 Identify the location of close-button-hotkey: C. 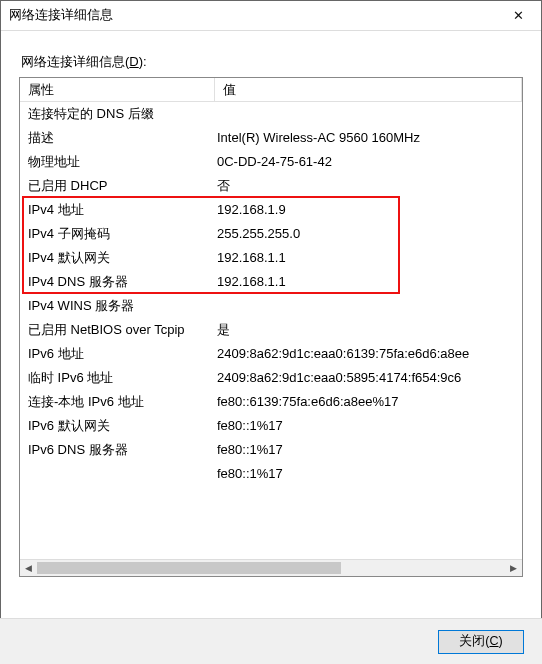
(494, 641).